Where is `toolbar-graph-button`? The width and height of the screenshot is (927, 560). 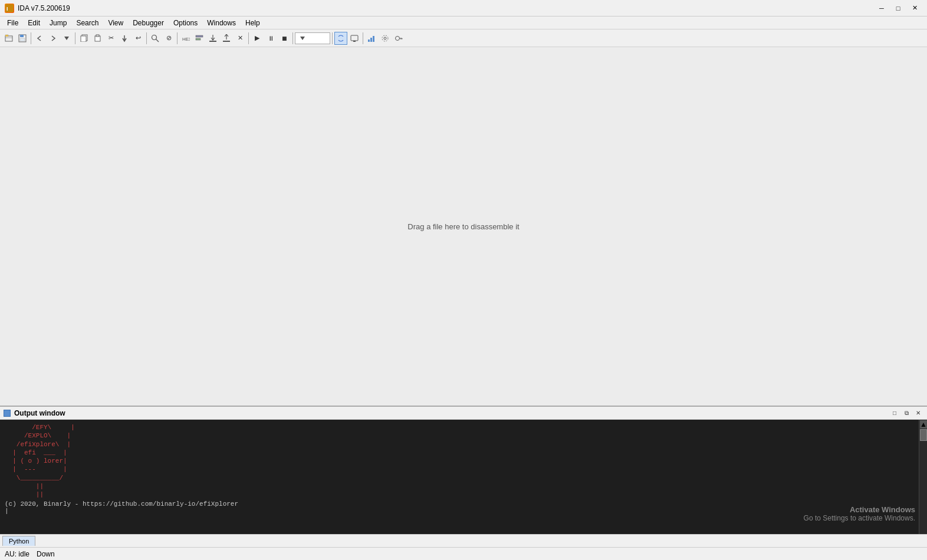
toolbar-graph-button is located at coordinates (372, 38).